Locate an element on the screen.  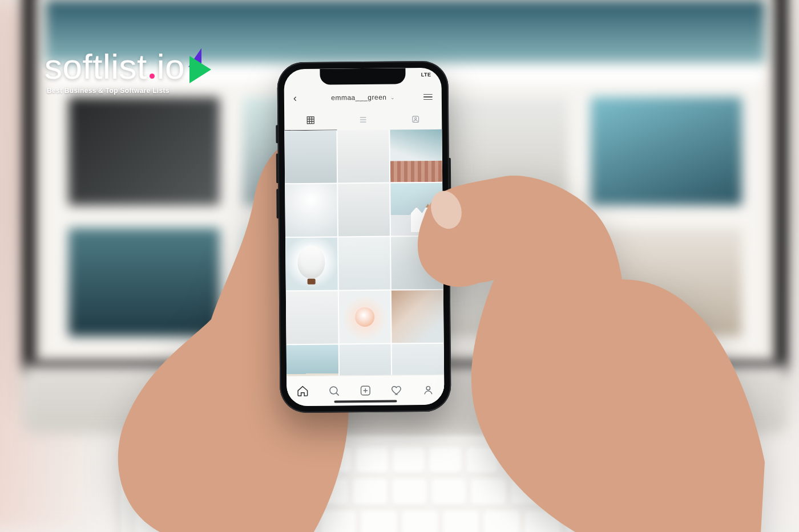
home-icon is located at coordinates (302, 391).